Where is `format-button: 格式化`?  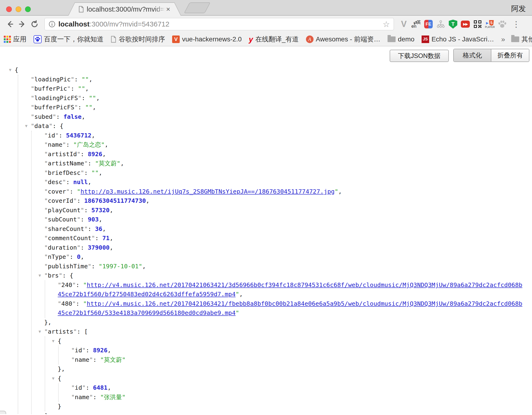
format-button: 格式化 is located at coordinates (473, 55).